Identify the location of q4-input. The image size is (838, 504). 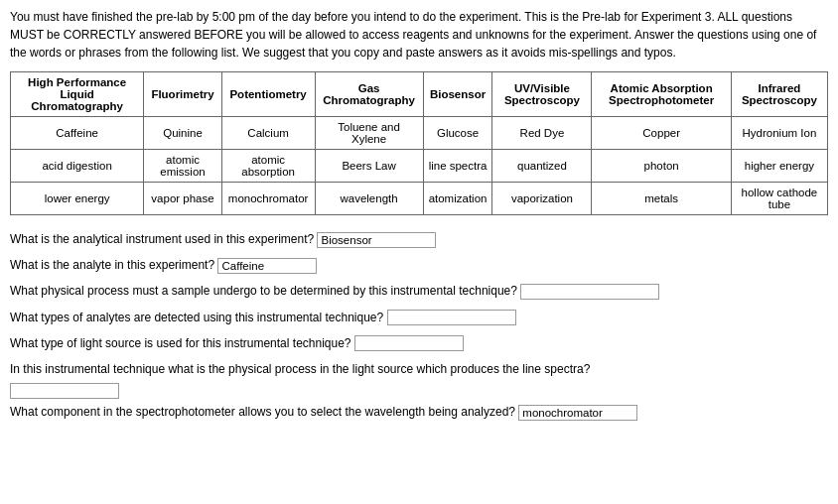
(452, 317).